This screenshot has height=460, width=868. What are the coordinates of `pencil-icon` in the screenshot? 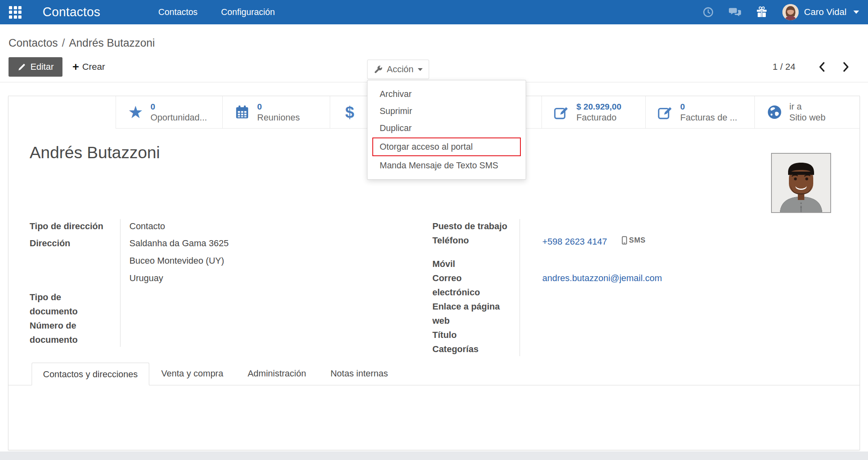 It's located at (22, 67).